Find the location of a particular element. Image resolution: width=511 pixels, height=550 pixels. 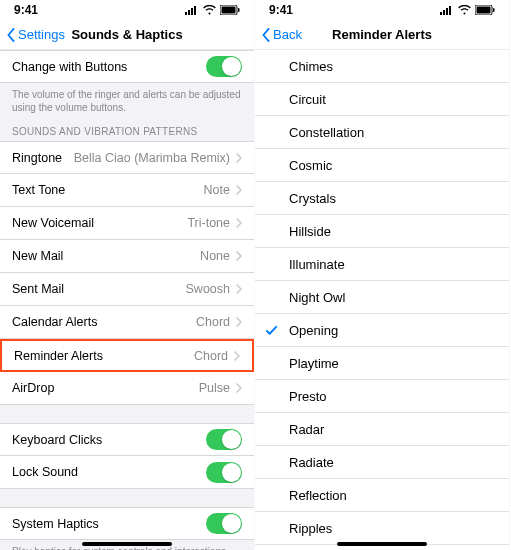

new-voicemail-row: New Voicemail Tri-tone is located at coordinates (127, 224).